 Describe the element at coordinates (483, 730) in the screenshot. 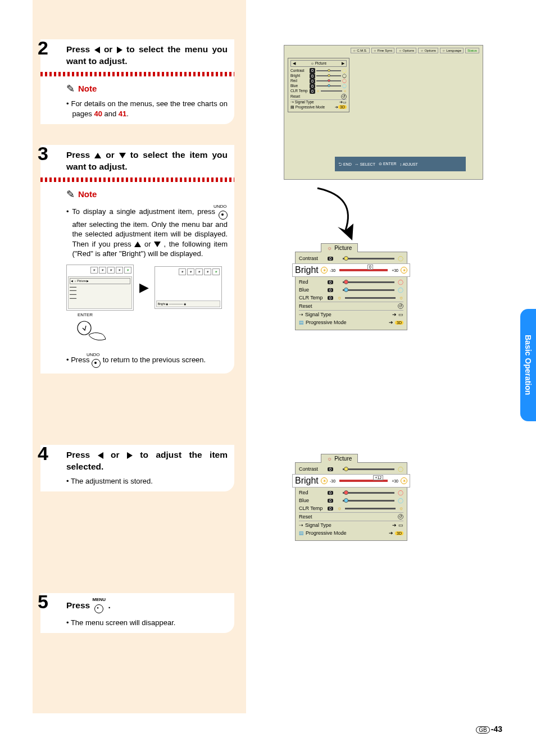

I see `gb-badge: GB` at that location.